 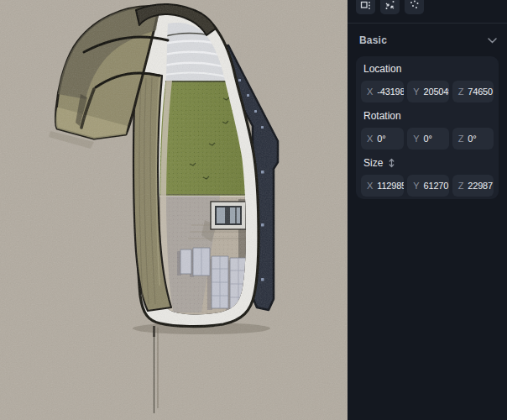 What do you see at coordinates (427, 92) in the screenshot?
I see `location-row: X -431985 Y 205049 Z 74650` at bounding box center [427, 92].